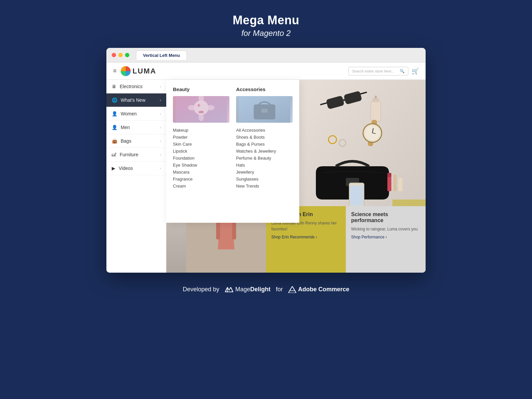 Image resolution: width=532 pixels, height=399 pixels. Describe the element at coordinates (125, 127) in the screenshot. I see `sidebar-item-label: Men` at that location.